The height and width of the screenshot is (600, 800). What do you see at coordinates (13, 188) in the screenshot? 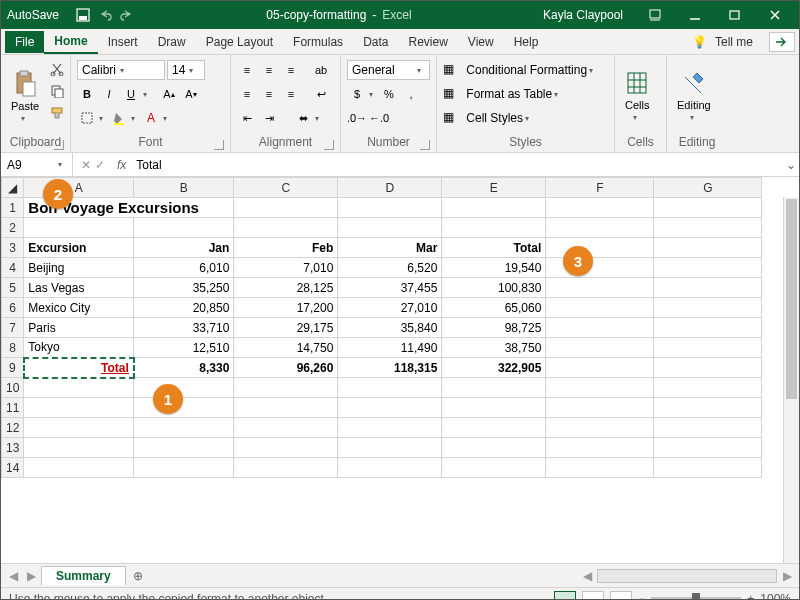
I see `select-all-corner: ◢` at bounding box center [13, 188].